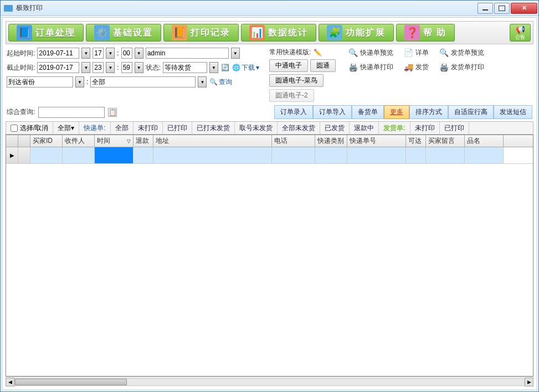 This screenshot has width=539, height=392. What do you see at coordinates (122, 128) in the screenshot?
I see `filter-tab-all: 全部` at bounding box center [122, 128].